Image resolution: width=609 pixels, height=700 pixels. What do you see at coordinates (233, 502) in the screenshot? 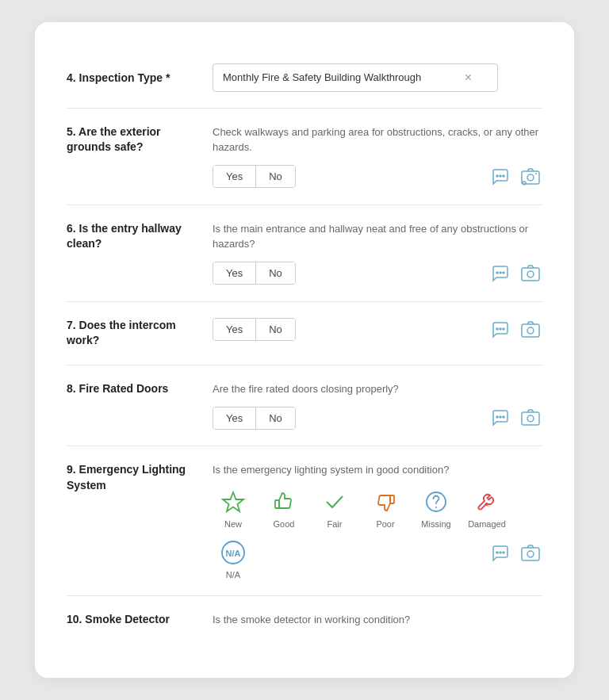
I see `new-star-icon` at bounding box center [233, 502].